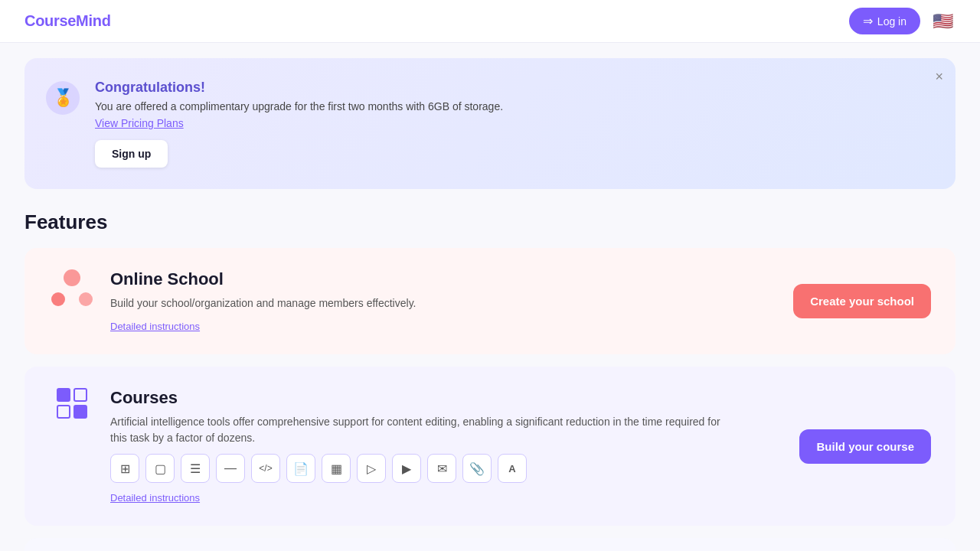 The width and height of the screenshot is (980, 551). What do you see at coordinates (490, 21) in the screenshot?
I see `navbar: CourseMind ⇒ Log in 🇺🇸` at bounding box center [490, 21].